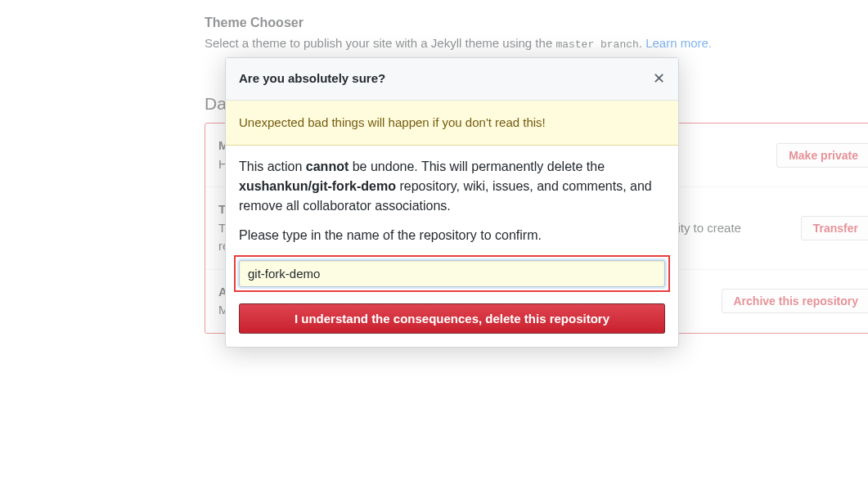  I want to click on theme-chooser-desc: Select a theme to publish your site with…, so click(537, 44).